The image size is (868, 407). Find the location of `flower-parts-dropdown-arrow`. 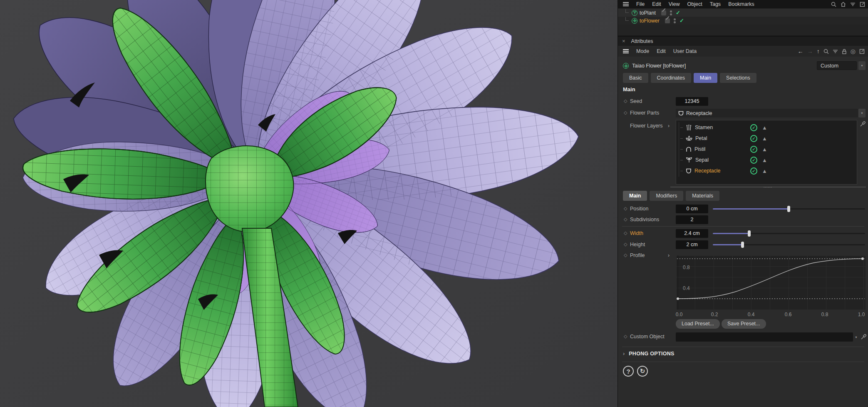

flower-parts-dropdown-arrow is located at coordinates (862, 113).